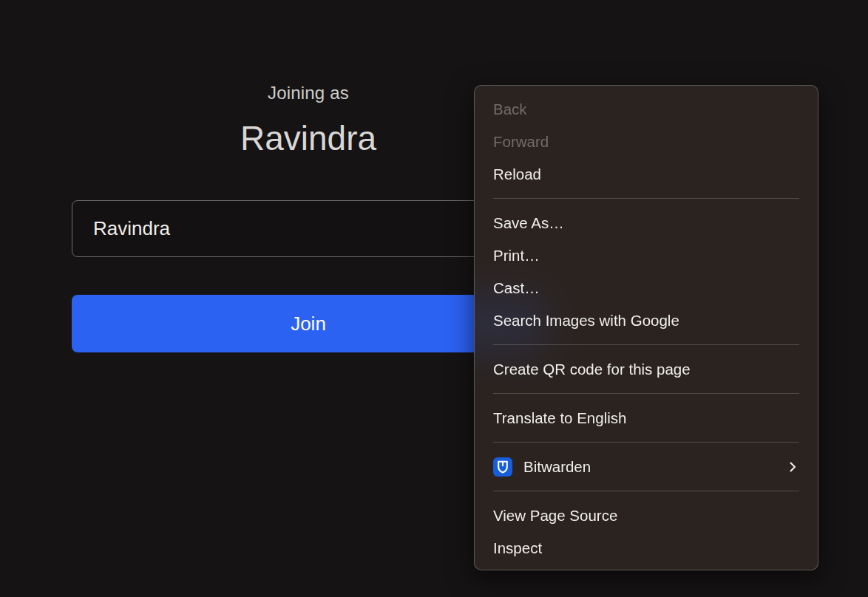 This screenshot has height=597, width=868. Describe the element at coordinates (646, 321) in the screenshot. I see `menu-item-search-images: Search Images with Google` at that location.